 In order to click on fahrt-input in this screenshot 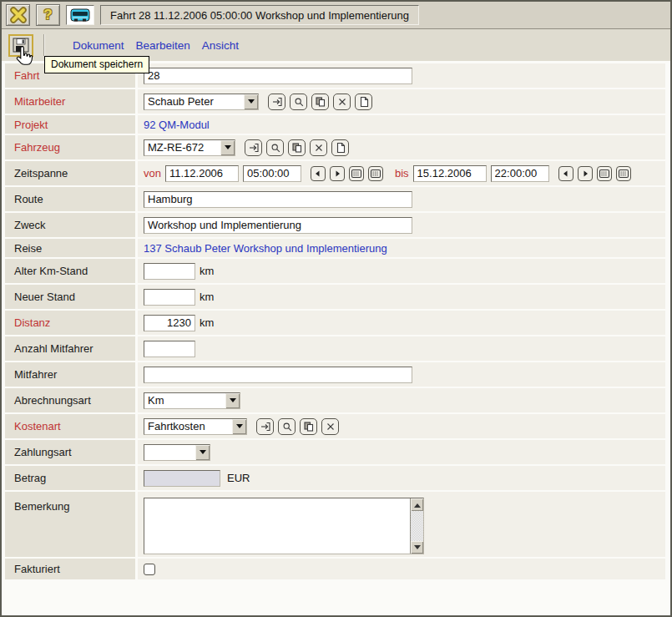, I will do `click(278, 76)`.